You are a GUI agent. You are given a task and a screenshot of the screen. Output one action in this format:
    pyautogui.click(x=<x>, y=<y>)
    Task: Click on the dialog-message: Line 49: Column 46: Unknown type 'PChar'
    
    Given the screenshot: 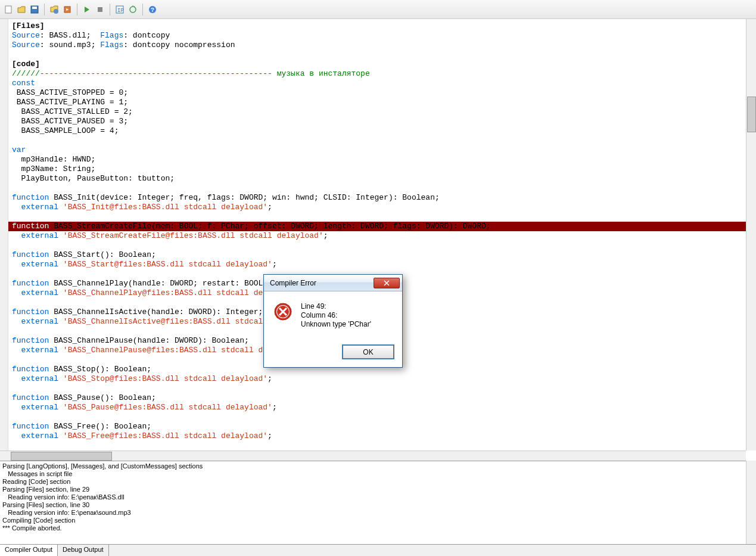 What is the action you would take?
    pyautogui.click(x=336, y=320)
    